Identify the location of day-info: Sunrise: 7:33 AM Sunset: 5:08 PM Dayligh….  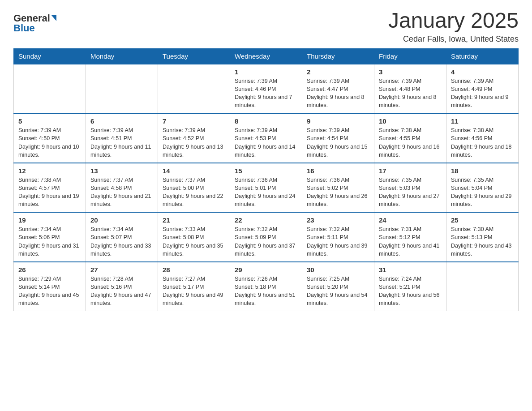
(194, 242).